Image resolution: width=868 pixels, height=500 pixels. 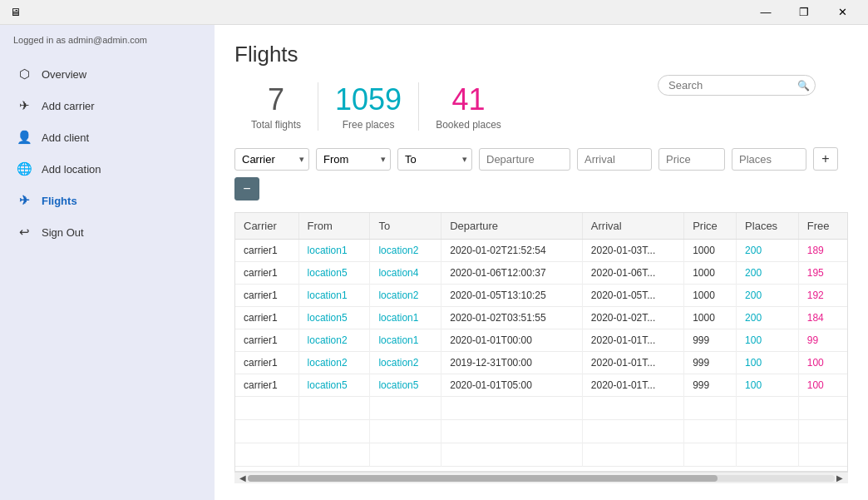 I want to click on sidebar-item-label: Sign Out, so click(x=63, y=233).